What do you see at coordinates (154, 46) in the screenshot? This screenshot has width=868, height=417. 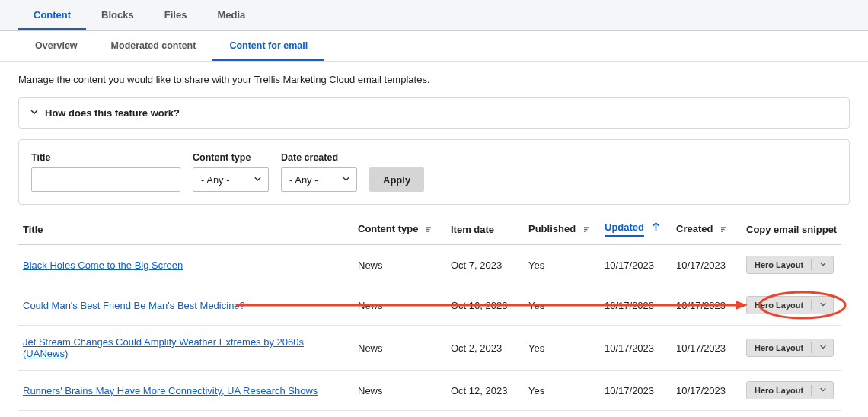 I see `subtab-moderated: Moderated content` at bounding box center [154, 46].